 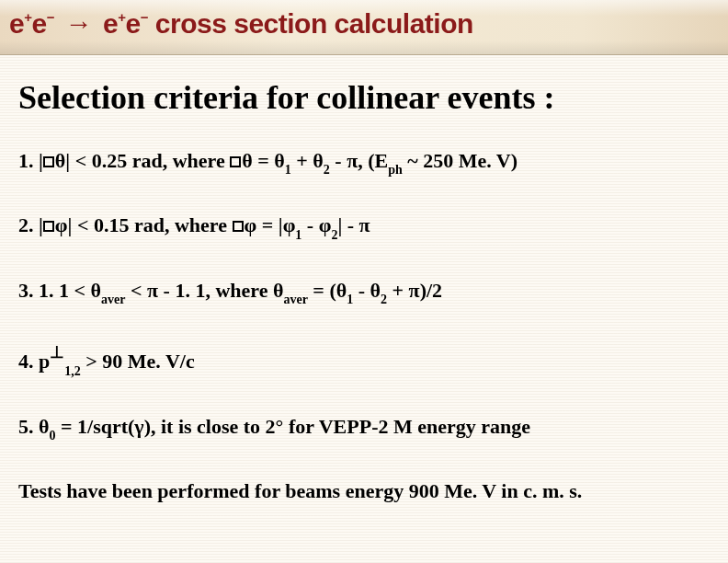 I want to click on slide-title: e+e− → e+e− cross section calculation, so click(x=364, y=24).